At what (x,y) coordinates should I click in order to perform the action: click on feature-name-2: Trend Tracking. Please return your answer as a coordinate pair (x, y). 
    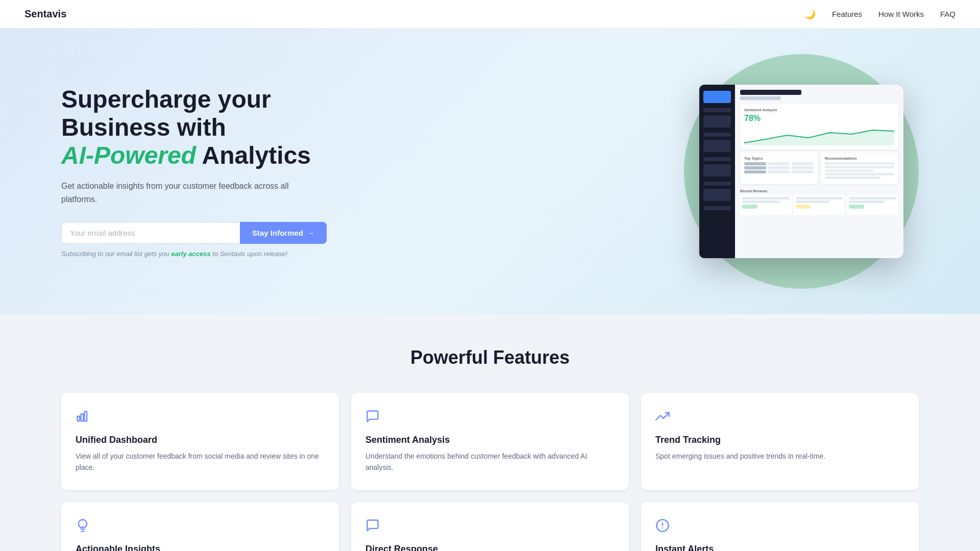
    Looking at the image, I should click on (780, 440).